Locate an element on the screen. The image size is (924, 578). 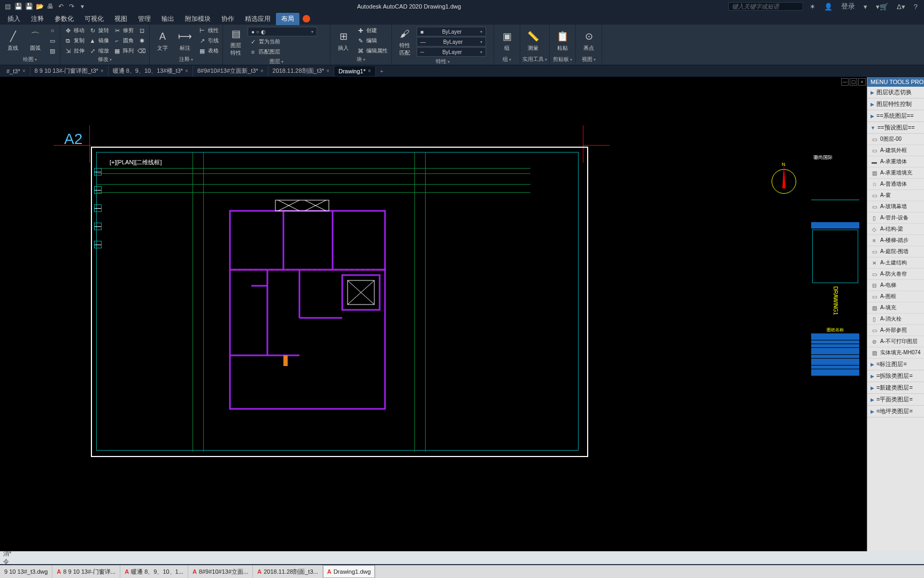
palette-layer-item: ✕A-土建结构 is located at coordinates (896, 263).